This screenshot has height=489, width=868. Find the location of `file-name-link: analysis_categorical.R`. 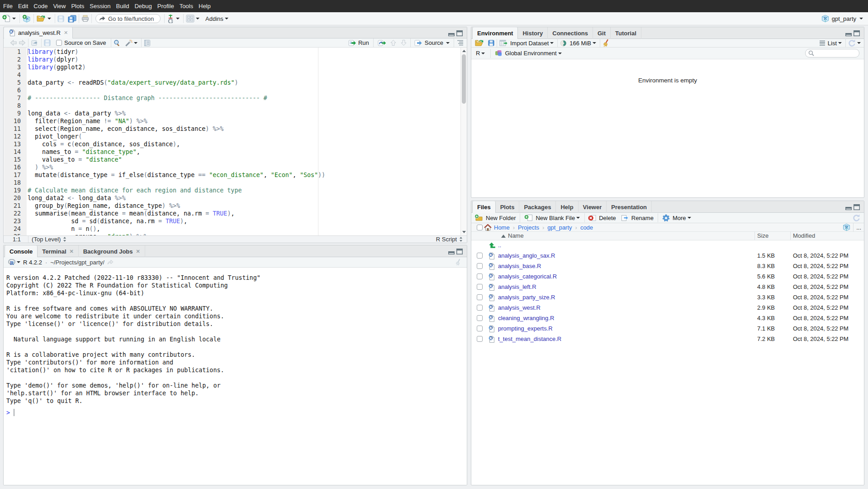

file-name-link: analysis_categorical.R is located at coordinates (527, 276).